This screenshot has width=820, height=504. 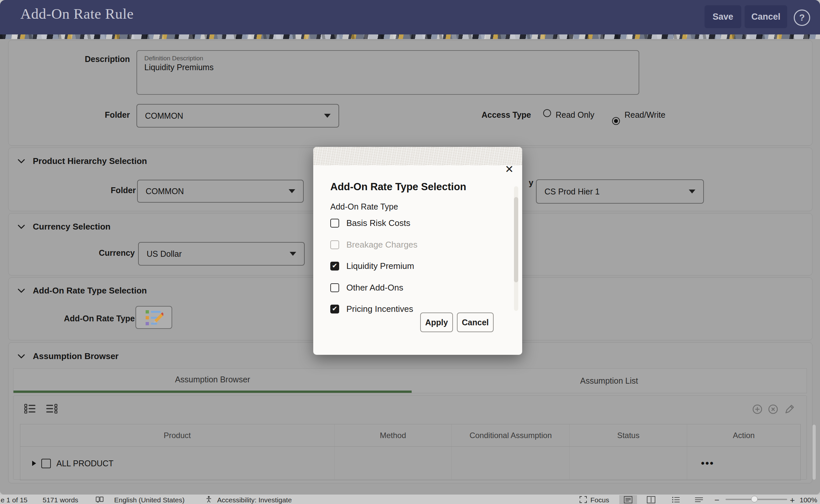 I want to click on folder-dropdown-value: COMMON, so click(x=164, y=116).